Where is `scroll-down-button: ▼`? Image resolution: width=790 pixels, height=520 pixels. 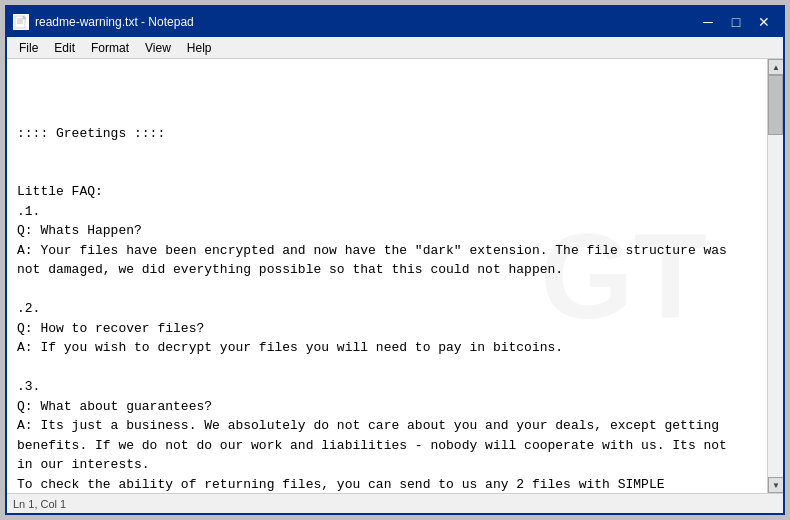 scroll-down-button: ▼ is located at coordinates (776, 485).